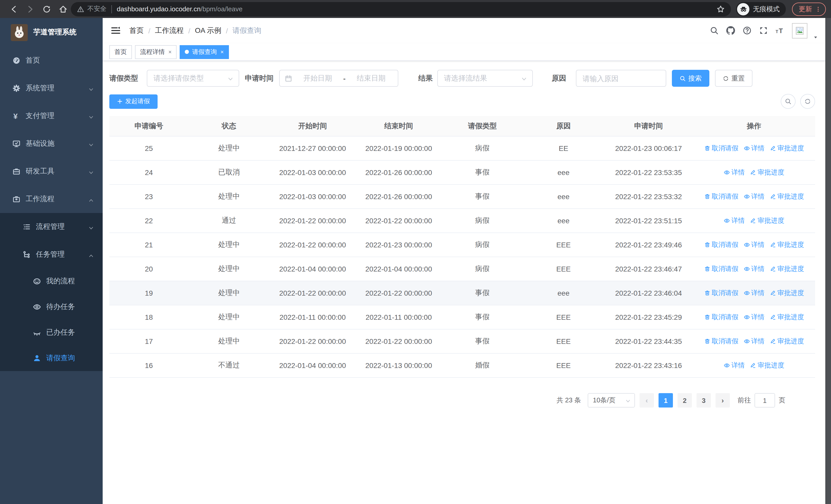  I want to click on tab-label: 请假查询, so click(204, 52).